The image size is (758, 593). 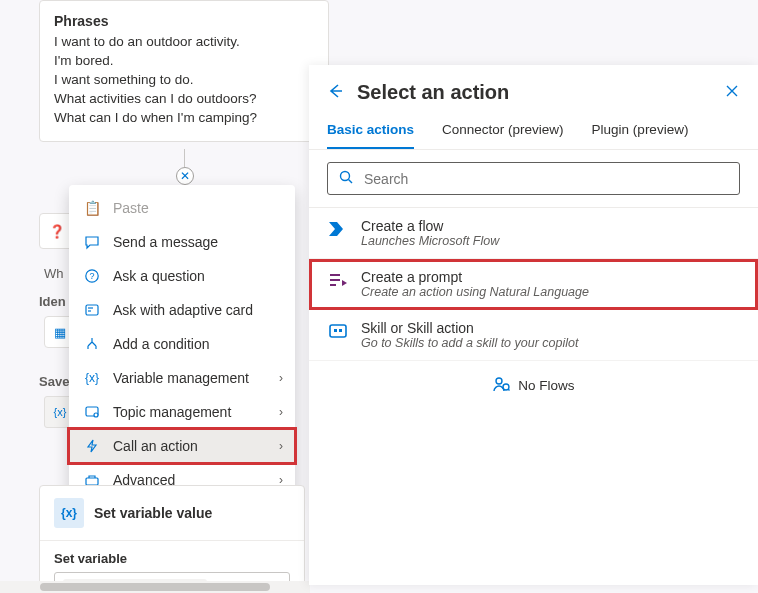 I want to click on action-create-prompt: Create a prompt Create an action using N…, so click(x=534, y=284).